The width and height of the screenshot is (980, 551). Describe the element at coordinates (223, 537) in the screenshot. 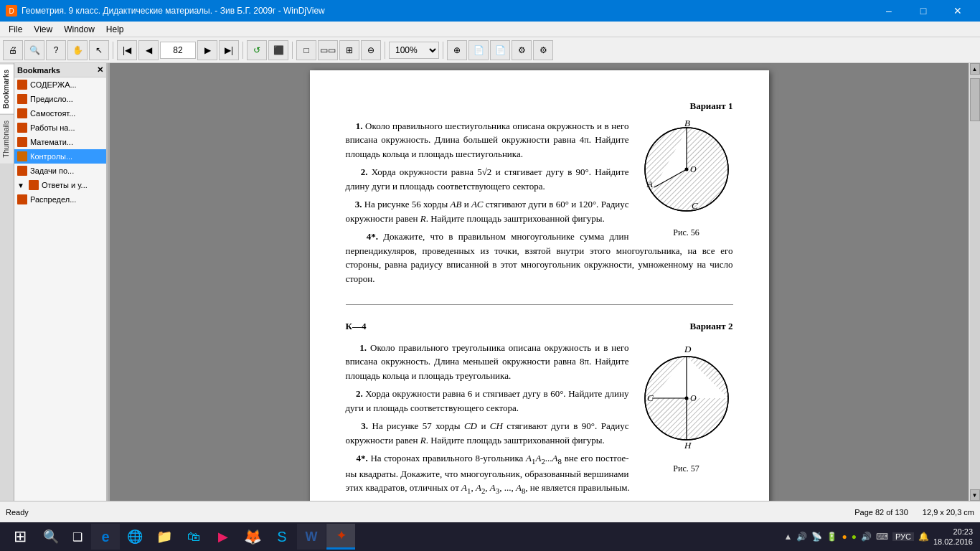

I see `media-app: ▶` at that location.